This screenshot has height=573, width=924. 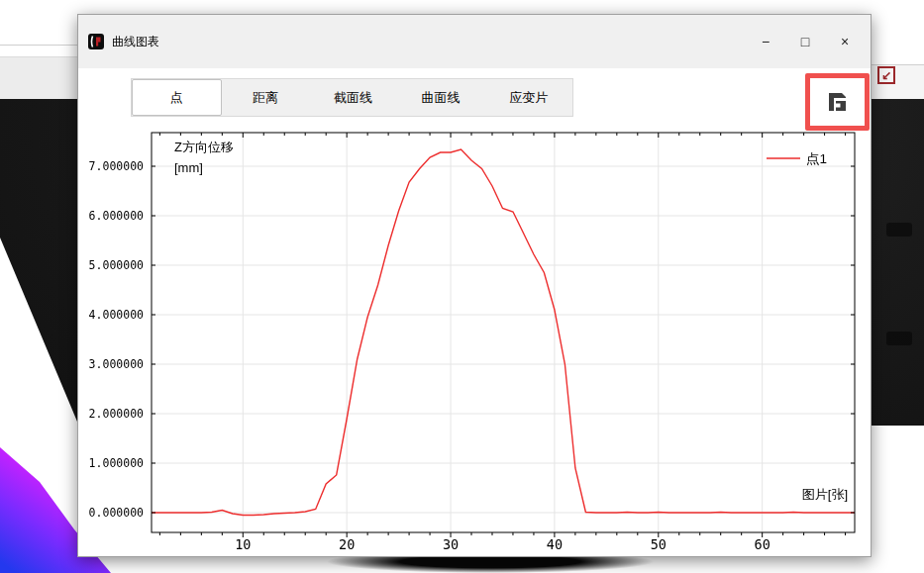 What do you see at coordinates (204, 146) in the screenshot?
I see `y-axis-label: Z方向位移` at bounding box center [204, 146].